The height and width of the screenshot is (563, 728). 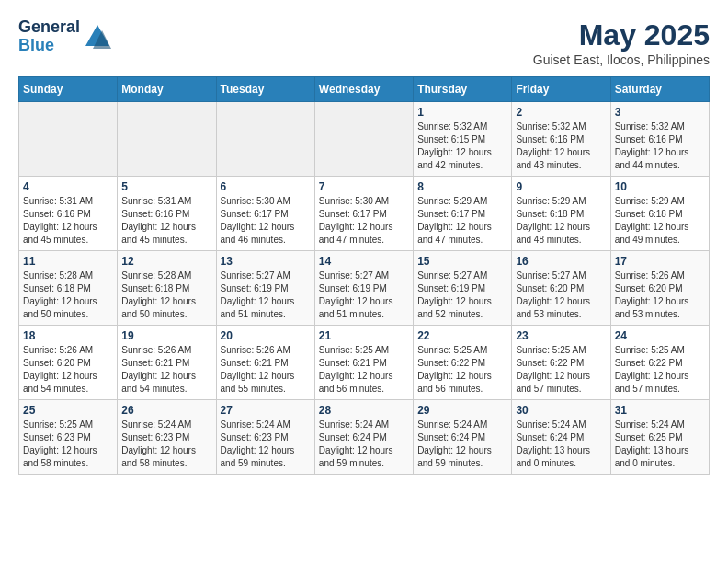 I want to click on calendar-cell: 6Sunrise: 5:30 AM Sunset: 6:17 PM Daylig…, so click(x=265, y=213).